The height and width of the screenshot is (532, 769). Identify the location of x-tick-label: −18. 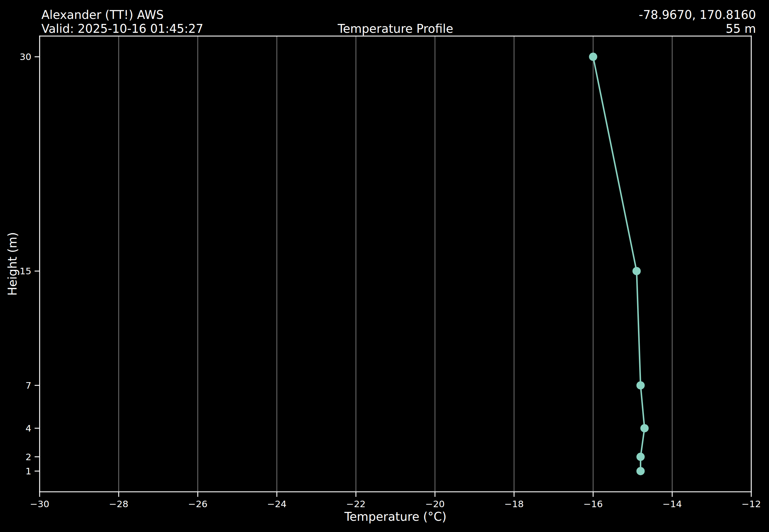
(514, 504).